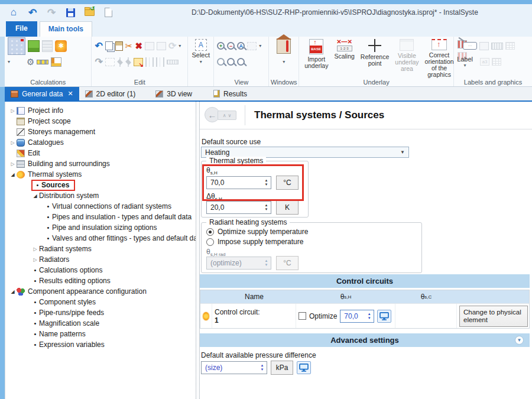 The width and height of the screenshot is (532, 399). What do you see at coordinates (33, 12) in the screenshot?
I see `undo-icon: ↶` at bounding box center [33, 12].